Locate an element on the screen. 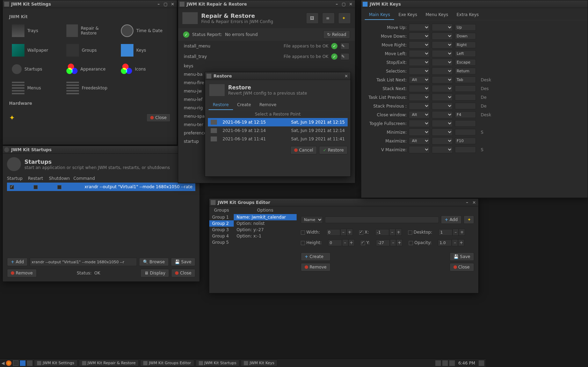 The image size is (588, 367). width-input is located at coordinates (333, 233).